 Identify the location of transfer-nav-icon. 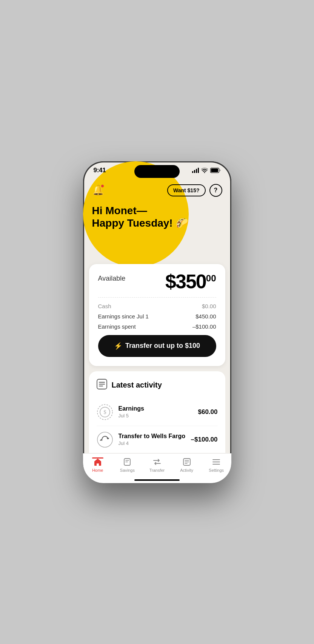
(157, 462).